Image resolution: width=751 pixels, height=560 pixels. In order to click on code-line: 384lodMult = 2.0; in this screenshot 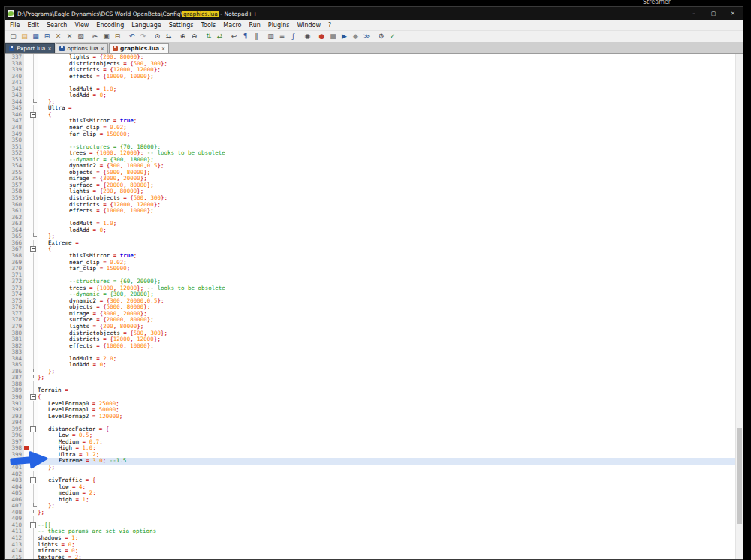, I will do `click(374, 359)`.